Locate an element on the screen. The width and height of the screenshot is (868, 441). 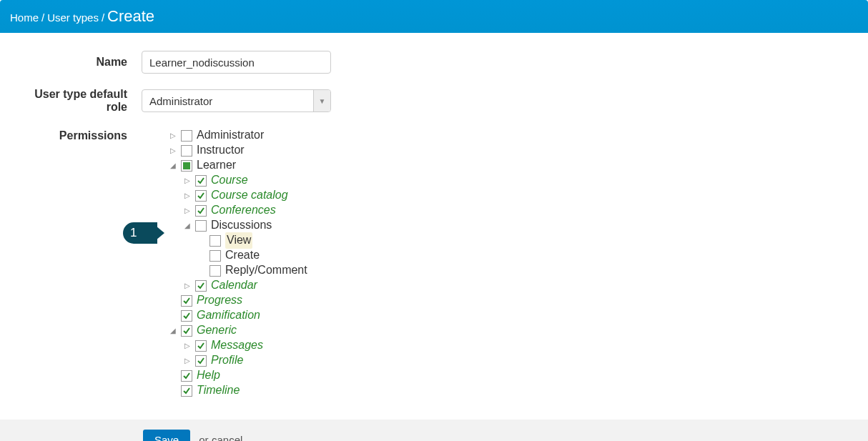
chevron-down-icon: ▼ is located at coordinates (322, 101).